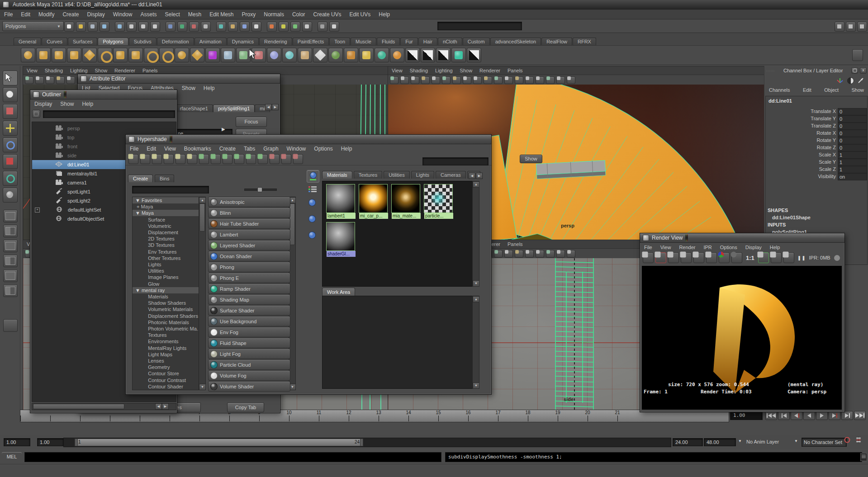  Describe the element at coordinates (166, 226) in the screenshot. I see `tree-node-volumetric: Volumetric` at that location.